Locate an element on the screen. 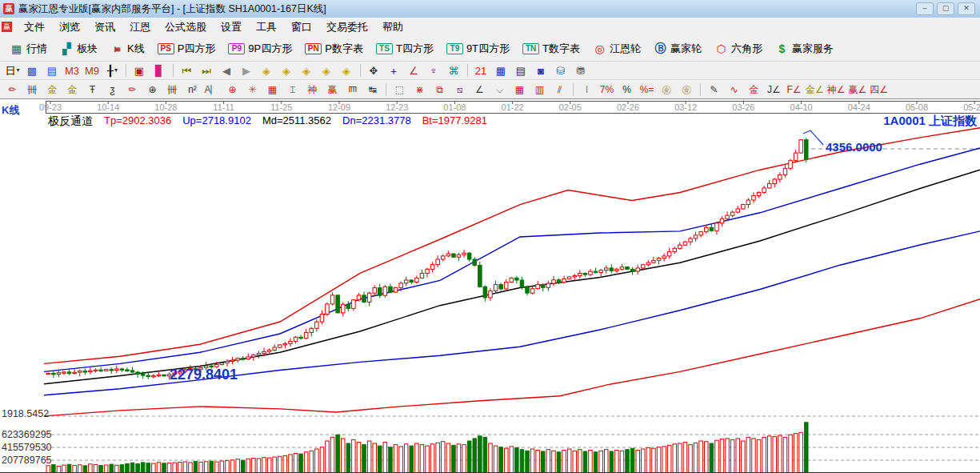 This screenshot has width=980, height=473. feature-button: ⫢ K线 is located at coordinates (128, 49).